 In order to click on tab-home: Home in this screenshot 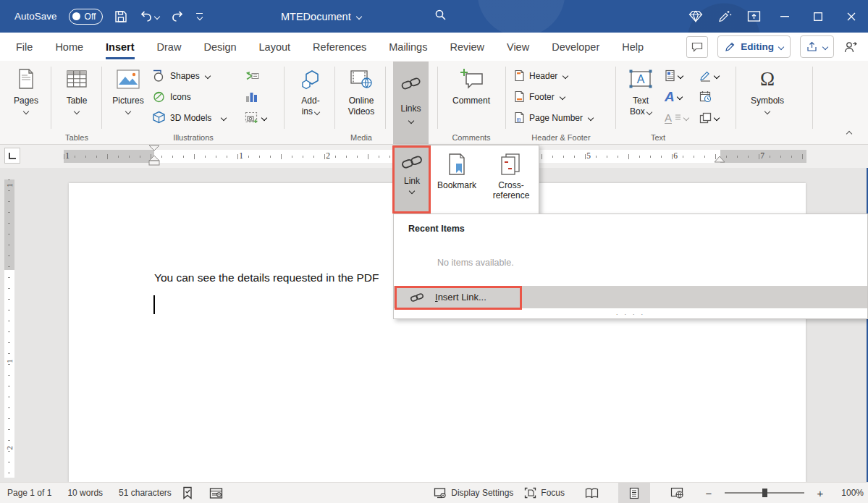, I will do `click(69, 46)`.